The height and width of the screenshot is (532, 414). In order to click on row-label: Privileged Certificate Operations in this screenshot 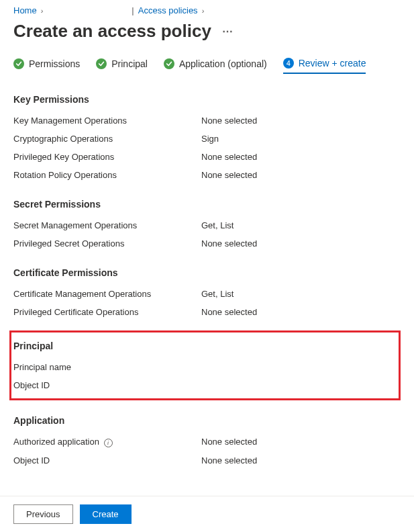, I will do `click(107, 312)`.